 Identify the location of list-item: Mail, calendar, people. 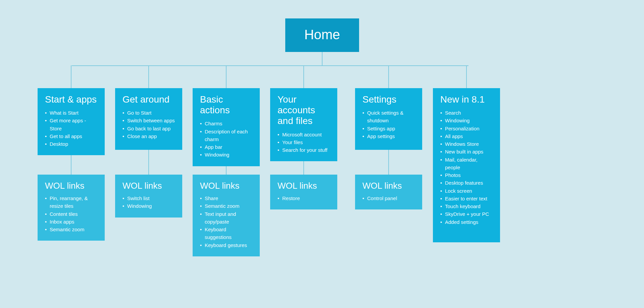
(466, 164).